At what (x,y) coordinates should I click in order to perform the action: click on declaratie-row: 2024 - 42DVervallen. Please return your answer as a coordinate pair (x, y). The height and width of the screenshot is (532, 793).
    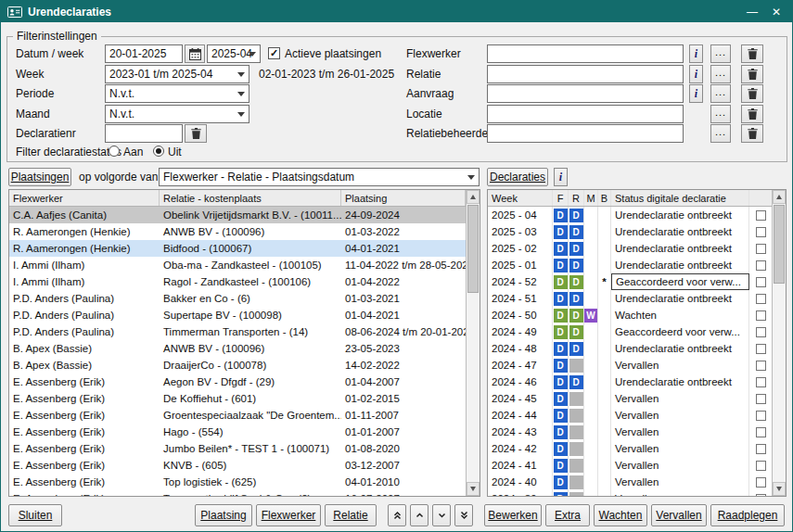
    Looking at the image, I should click on (630, 449).